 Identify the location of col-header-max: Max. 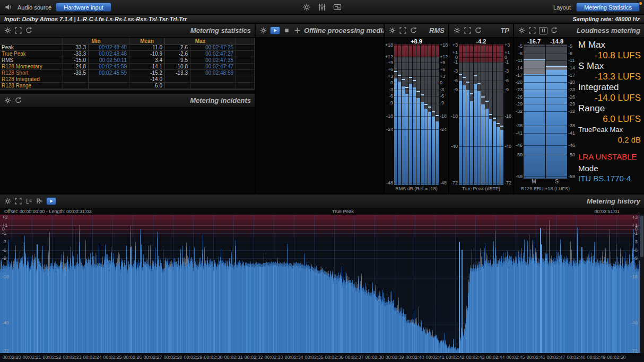
(201, 41).